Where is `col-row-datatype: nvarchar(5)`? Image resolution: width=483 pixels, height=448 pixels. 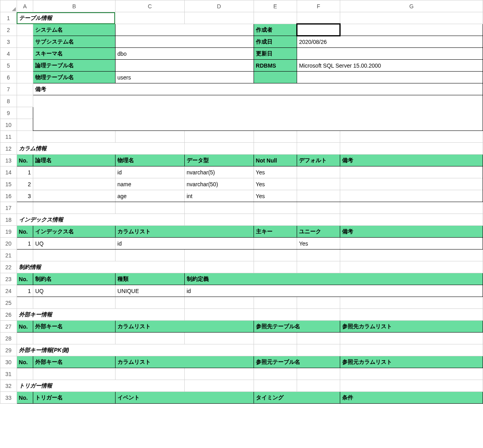 col-row-datatype: nvarchar(5) is located at coordinates (219, 172).